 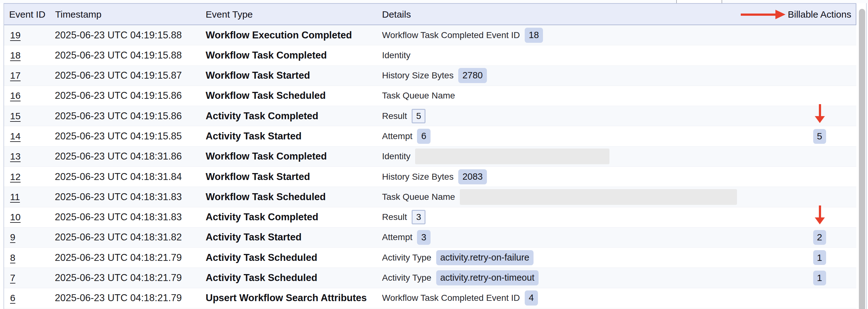 What do you see at coordinates (764, 14) in the screenshot?
I see `arrow-right-icon` at bounding box center [764, 14].